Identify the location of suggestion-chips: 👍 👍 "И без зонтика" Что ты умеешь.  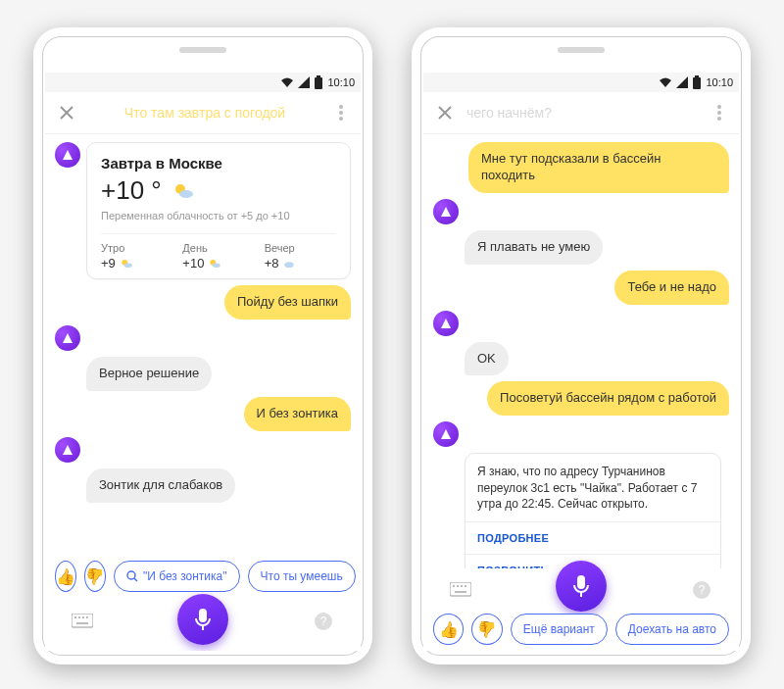
(203, 576).